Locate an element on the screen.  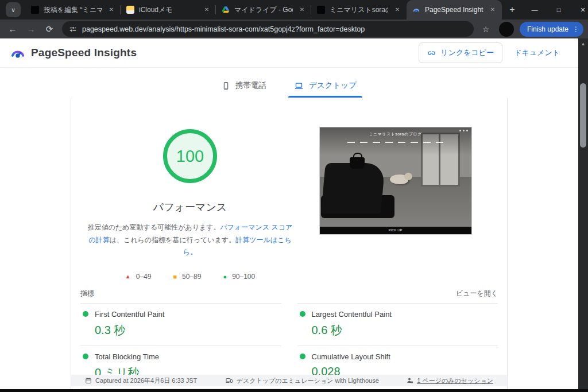
metric-first-contentful-paint: First Contentful Paint 0.3 秒 is located at coordinates (181, 324).